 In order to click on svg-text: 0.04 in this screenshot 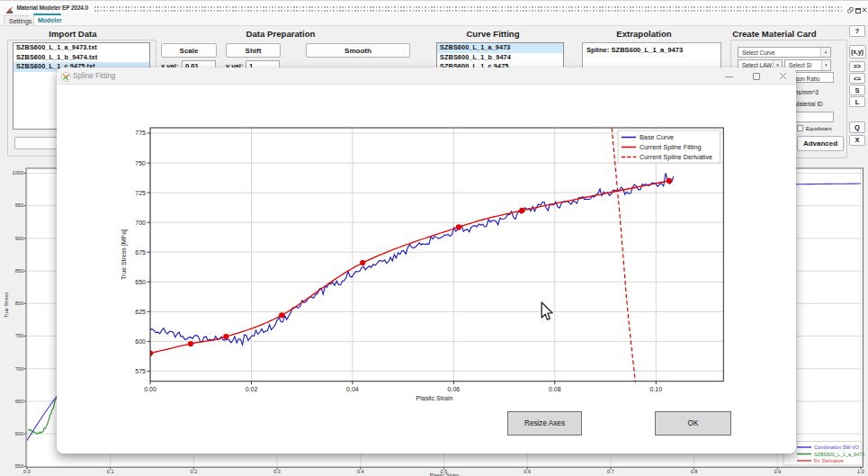, I will do `click(353, 389)`.